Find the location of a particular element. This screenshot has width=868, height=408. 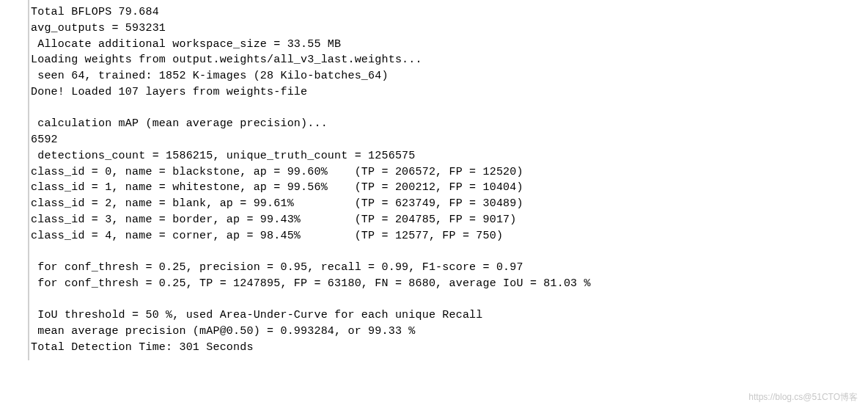

terminal-line: for conf_thresh = 0.25, TP = 1247895, FP… is located at coordinates (449, 284).